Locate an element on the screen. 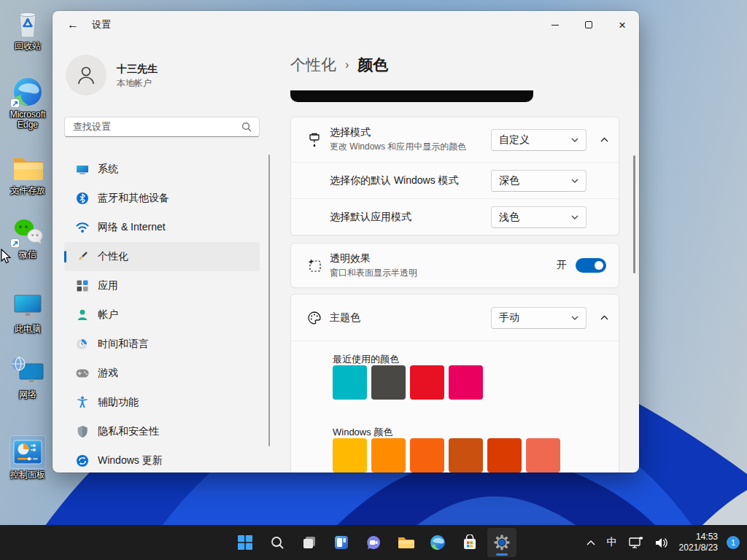 The image size is (747, 560). back-button: ← is located at coordinates (73, 25).